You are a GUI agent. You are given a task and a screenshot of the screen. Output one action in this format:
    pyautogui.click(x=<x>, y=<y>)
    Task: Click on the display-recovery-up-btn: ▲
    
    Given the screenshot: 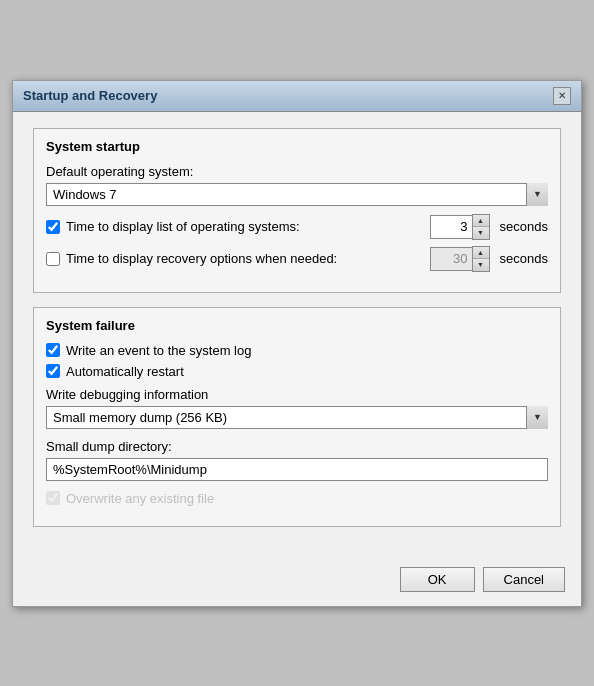 What is the action you would take?
    pyautogui.click(x=481, y=253)
    